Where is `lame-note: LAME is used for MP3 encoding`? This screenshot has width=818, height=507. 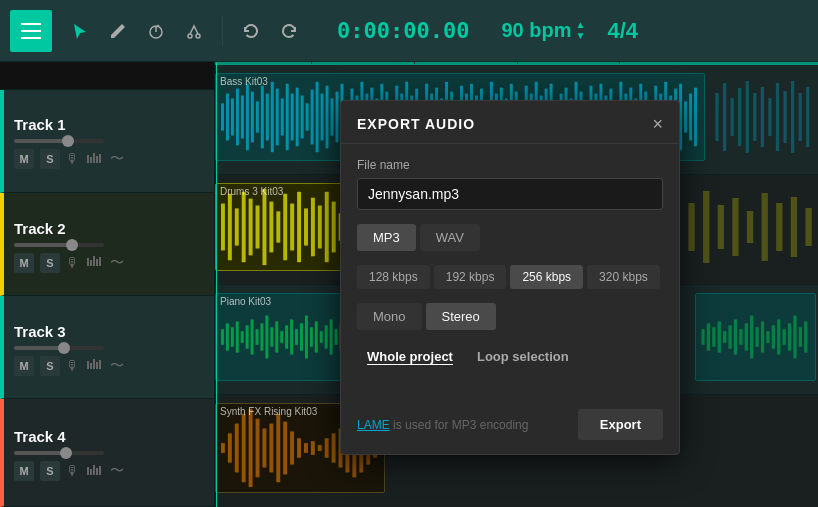 lame-note: LAME is used for MP3 encoding is located at coordinates (442, 425).